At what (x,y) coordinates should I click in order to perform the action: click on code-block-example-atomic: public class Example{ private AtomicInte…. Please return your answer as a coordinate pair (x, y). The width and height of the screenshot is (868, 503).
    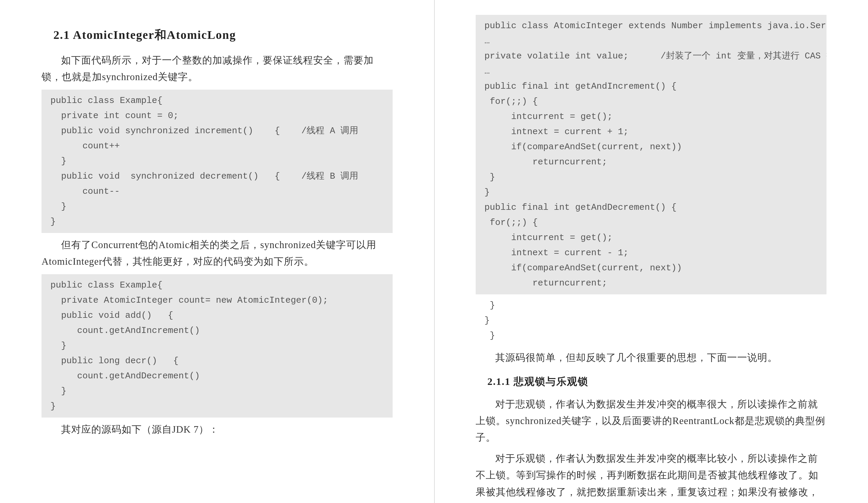
    Looking at the image, I should click on (217, 346).